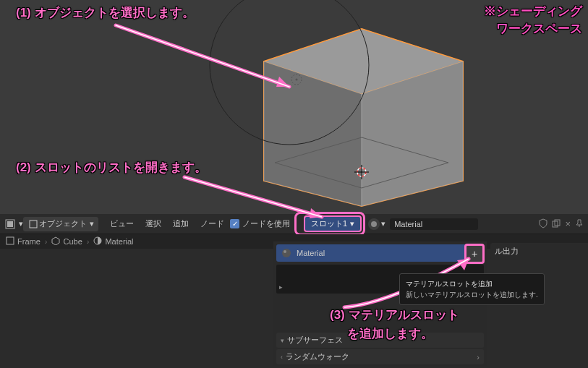 This screenshot has height=368, width=588. Describe the element at coordinates (286, 253) in the screenshot. I see `material-preview-icon` at that location.